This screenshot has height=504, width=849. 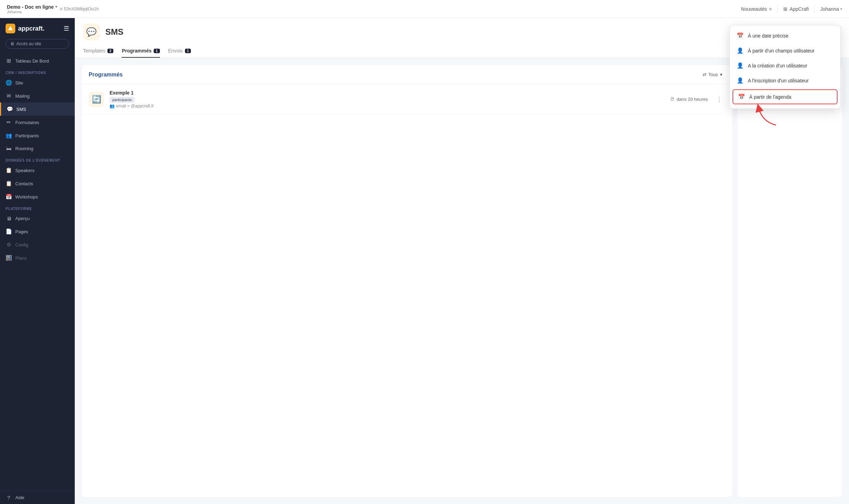 What do you see at coordinates (38, 245) in the screenshot?
I see `sidebar-item-config: ⚙ Config` at bounding box center [38, 245].